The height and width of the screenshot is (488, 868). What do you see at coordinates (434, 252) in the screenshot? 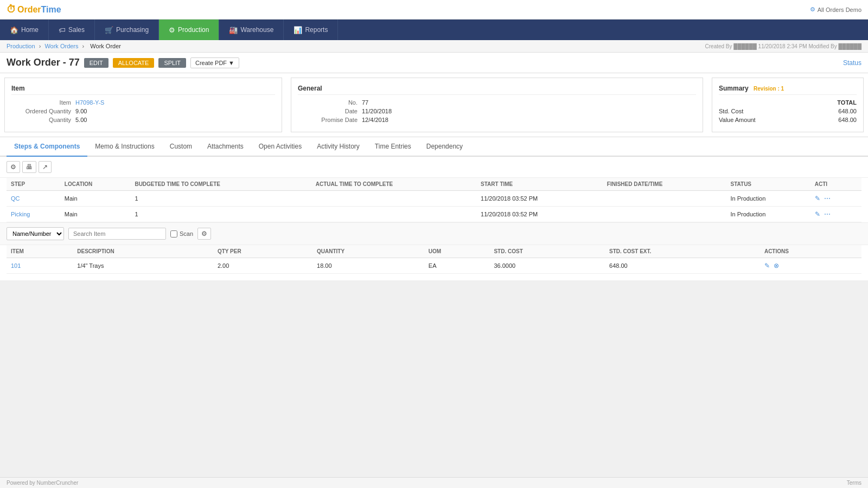
I see `components-table-header: ITEM DESCRIPTION QTY PER QUANTITY UOM ST…` at bounding box center [434, 252].